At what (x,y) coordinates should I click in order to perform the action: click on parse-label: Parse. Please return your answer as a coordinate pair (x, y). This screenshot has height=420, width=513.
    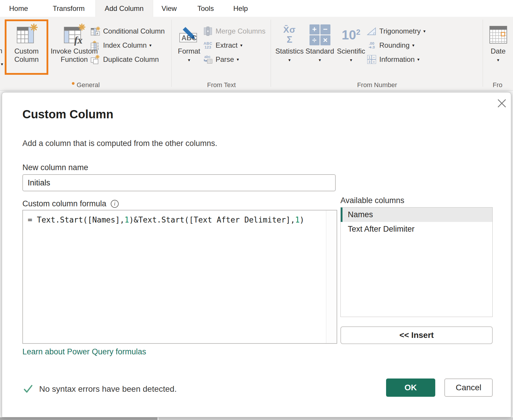
    Looking at the image, I should click on (225, 59).